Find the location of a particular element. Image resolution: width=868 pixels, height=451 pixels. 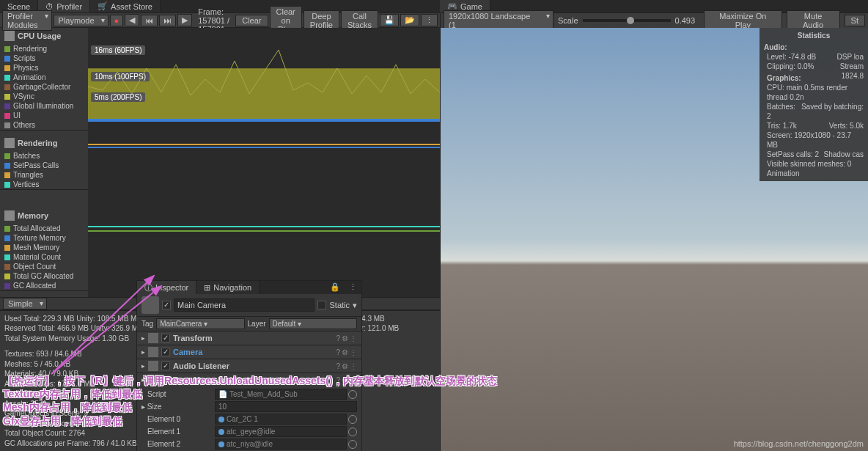

scale-label: Scale is located at coordinates (568, 21).